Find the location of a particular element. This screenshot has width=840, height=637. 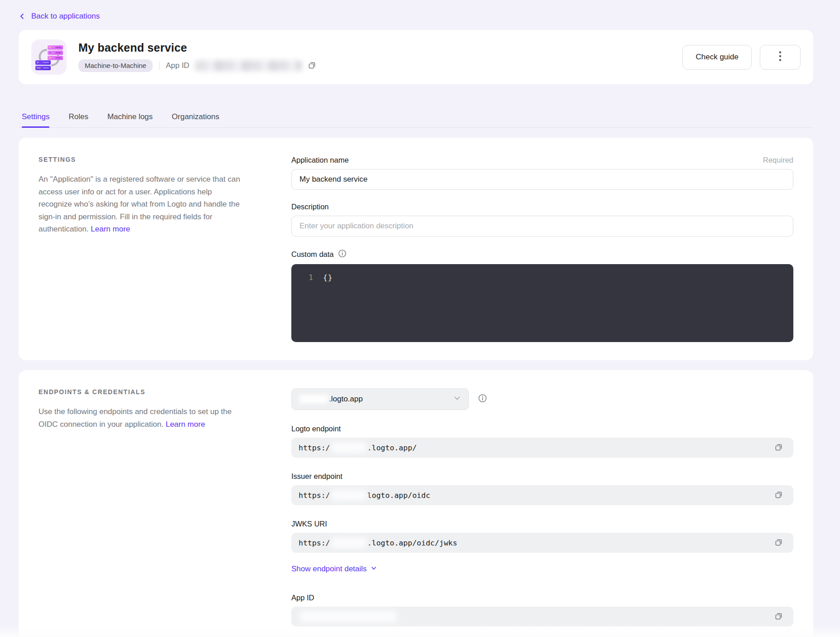

tab-organizations-label: Organizations is located at coordinates (196, 117).